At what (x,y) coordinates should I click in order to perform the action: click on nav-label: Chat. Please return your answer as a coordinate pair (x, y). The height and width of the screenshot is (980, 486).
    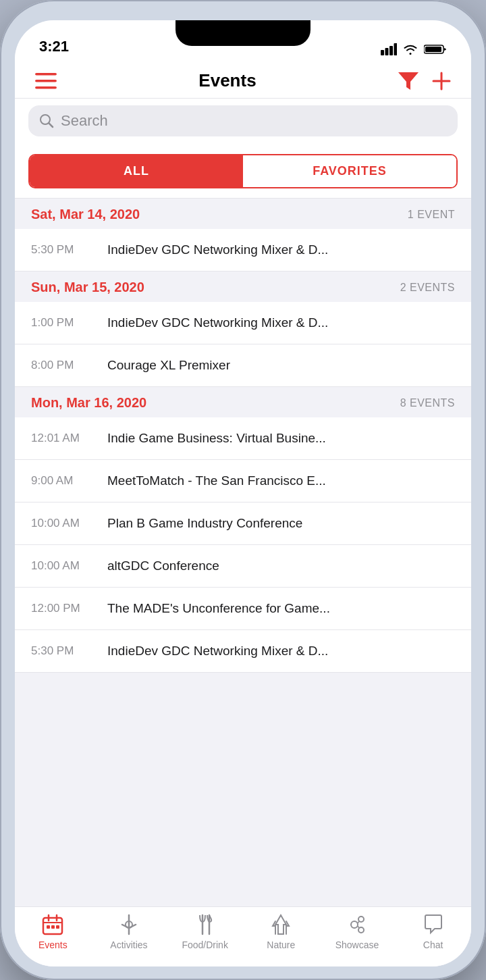
    Looking at the image, I should click on (433, 945).